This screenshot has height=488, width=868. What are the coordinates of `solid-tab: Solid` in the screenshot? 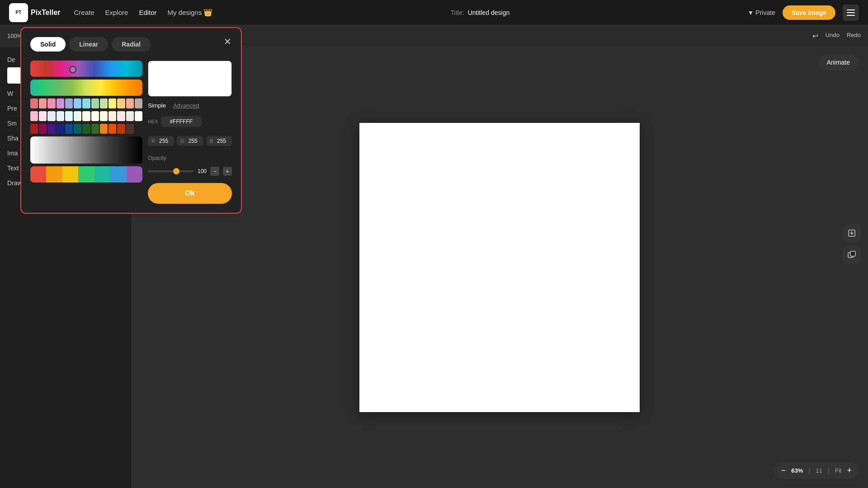 It's located at (48, 44).